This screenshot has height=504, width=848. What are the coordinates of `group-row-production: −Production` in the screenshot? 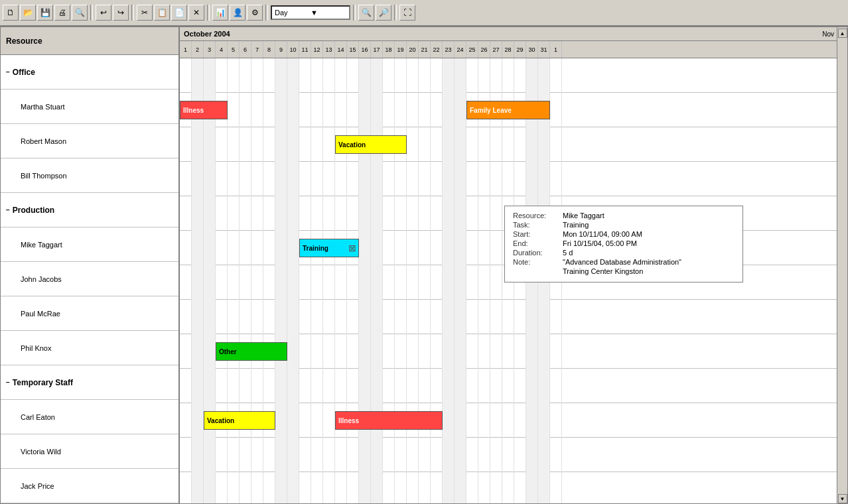 It's located at (90, 210).